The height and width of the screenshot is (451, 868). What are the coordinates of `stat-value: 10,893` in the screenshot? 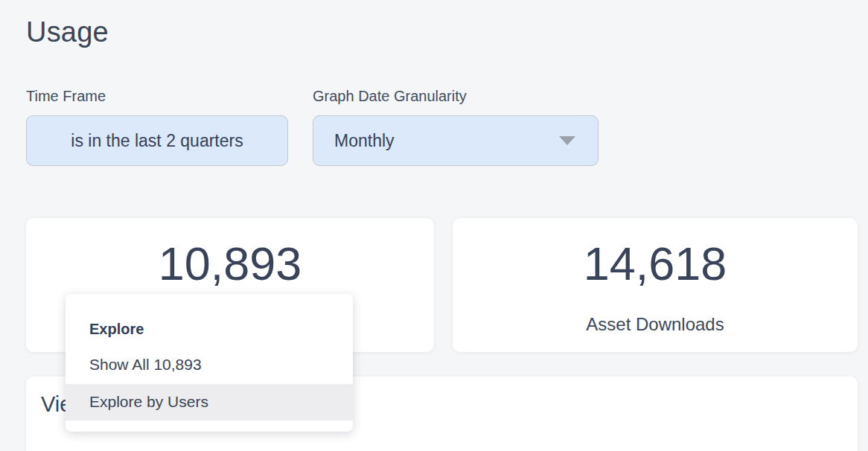 It's located at (230, 263).